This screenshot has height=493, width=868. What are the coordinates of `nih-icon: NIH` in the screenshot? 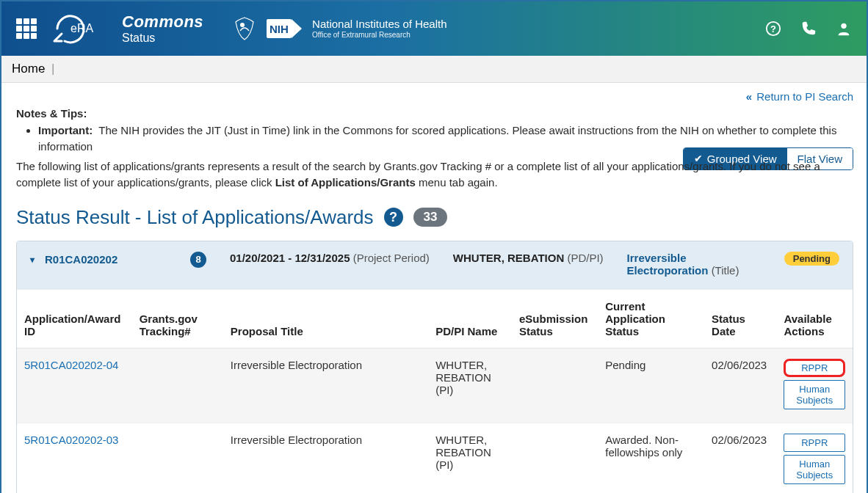 It's located at (284, 29).